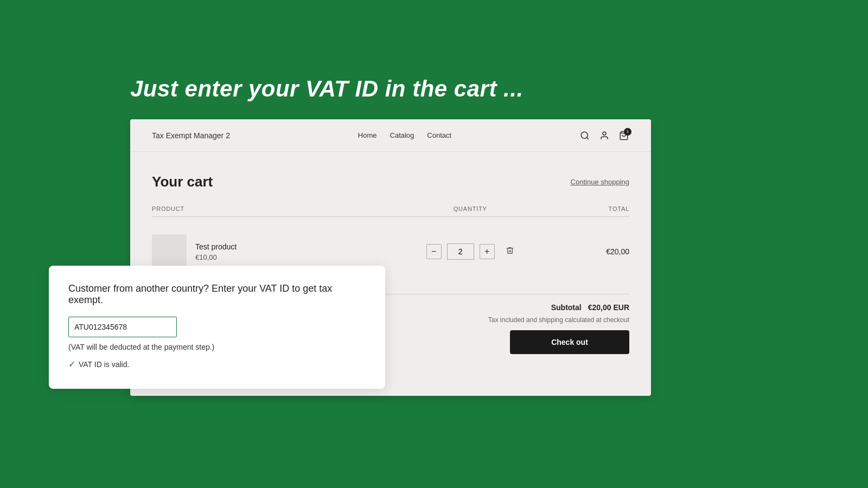 Image resolution: width=868 pixels, height=488 pixels. Describe the element at coordinates (327, 89) in the screenshot. I see `hero-heading: Just enter your VAT ID in the cart ...` at that location.